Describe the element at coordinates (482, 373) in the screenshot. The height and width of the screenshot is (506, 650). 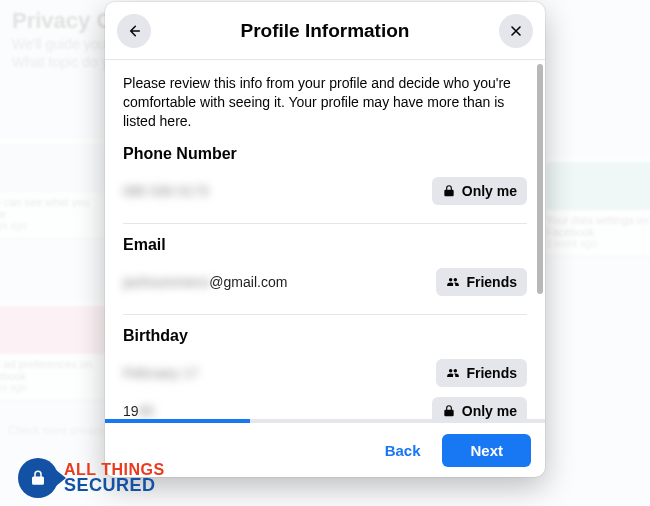
I see `birthday-day-audience-button: Friends` at that location.